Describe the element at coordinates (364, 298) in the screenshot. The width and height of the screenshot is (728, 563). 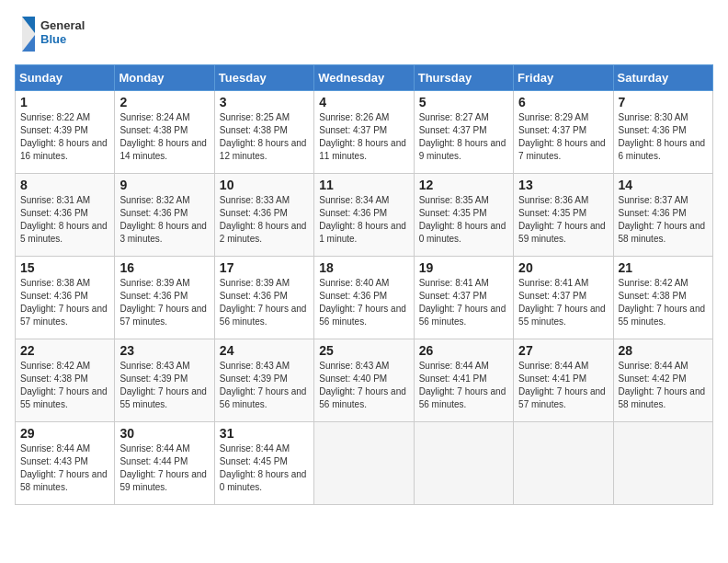
I see `calendar-week-3: 15 Sunrise: 8:38 AM Sunset: 4:36 PM Dayl…` at that location.